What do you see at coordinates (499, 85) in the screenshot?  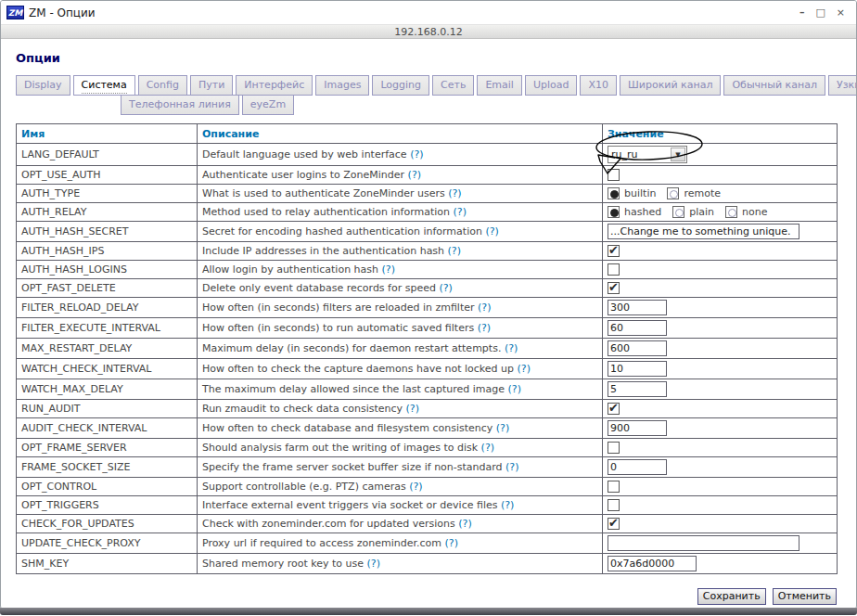 I see `tab-label: Email` at bounding box center [499, 85].